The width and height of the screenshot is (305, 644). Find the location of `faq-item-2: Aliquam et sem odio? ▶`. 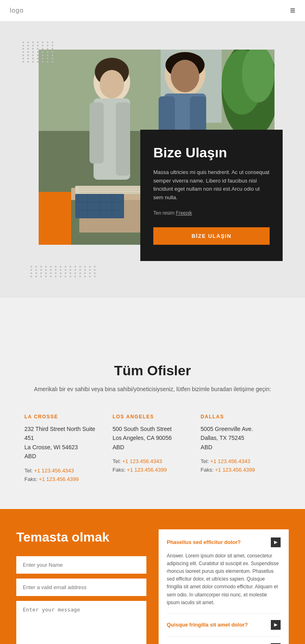

faq-item-2: Aliquam et sem odio? ▶ is located at coordinates (224, 640).